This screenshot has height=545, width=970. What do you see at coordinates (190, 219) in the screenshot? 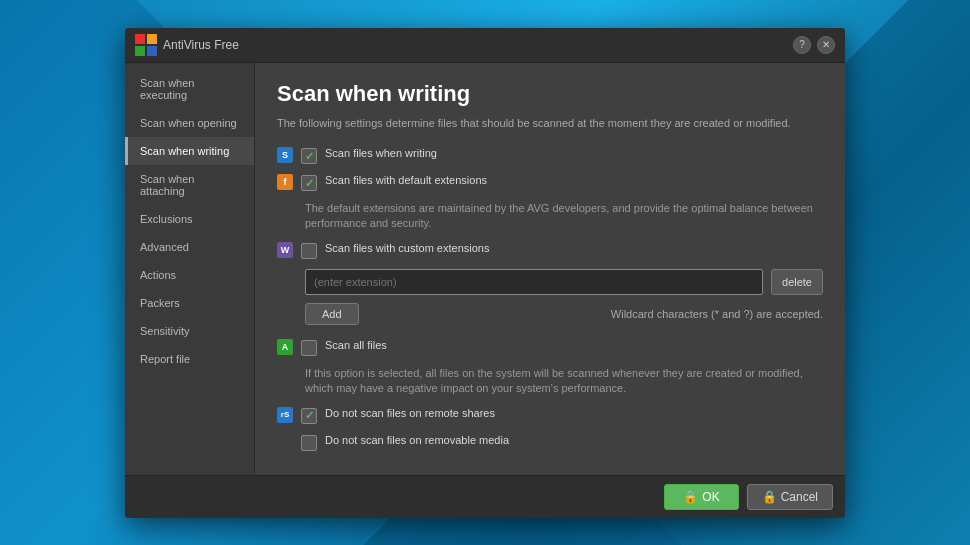
I see `sidebar-item-exclusions: Exclusions` at bounding box center [190, 219].